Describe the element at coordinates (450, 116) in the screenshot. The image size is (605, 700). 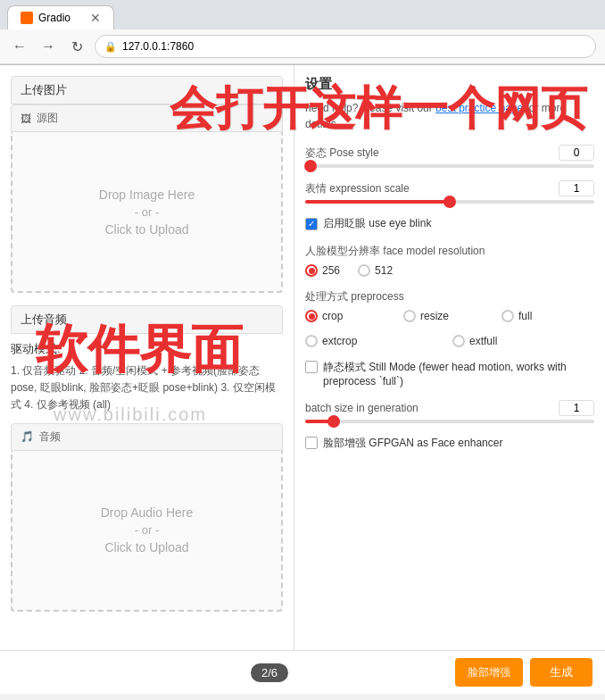
I see `help-text: need help? please visit our best practic…` at that location.